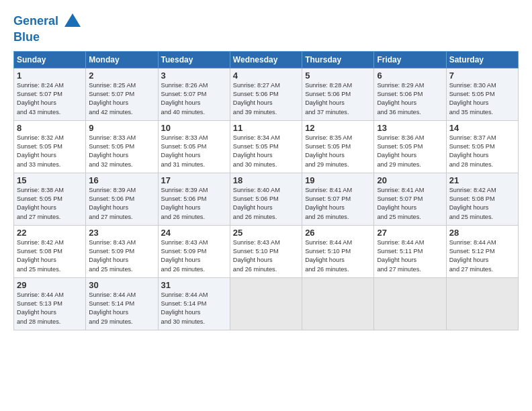 The width and height of the screenshot is (532, 411). What do you see at coordinates (50, 128) in the screenshot?
I see `day-number: 8` at bounding box center [50, 128].